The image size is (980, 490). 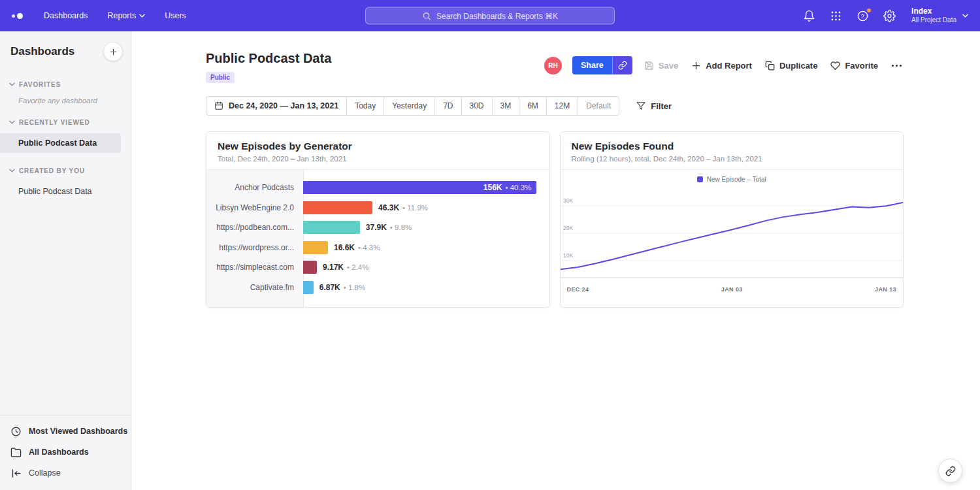 I want to click on date-range-control: Dec 24, 2020 — Jan 13, 2021 Today Yester…, so click(x=413, y=106).